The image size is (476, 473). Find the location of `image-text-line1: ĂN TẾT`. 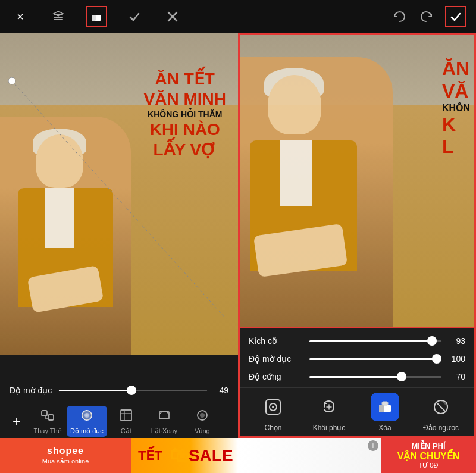

image-text-line1: ĂN TẾT is located at coordinates (185, 79).